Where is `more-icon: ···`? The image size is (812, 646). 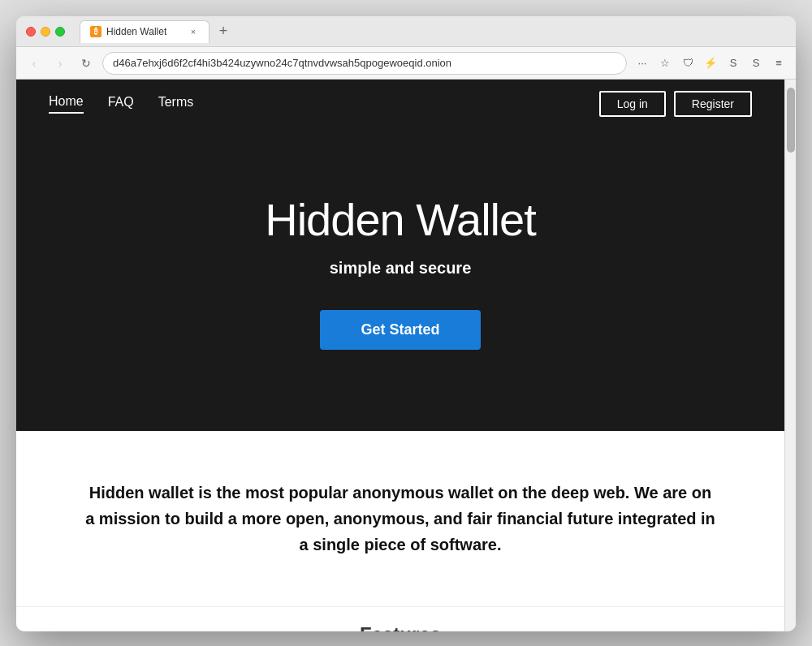
more-icon: ··· is located at coordinates (642, 63).